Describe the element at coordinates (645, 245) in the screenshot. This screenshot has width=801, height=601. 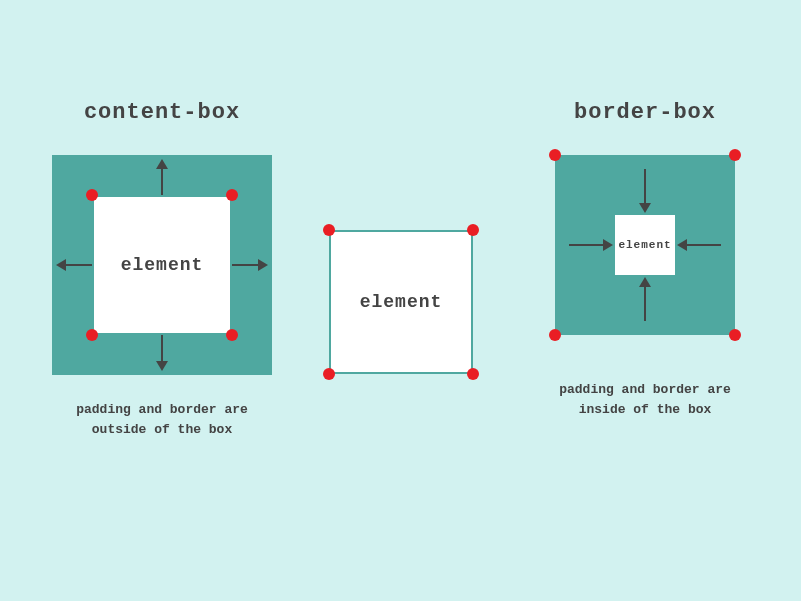
I see `border-box-figure: element` at that location.